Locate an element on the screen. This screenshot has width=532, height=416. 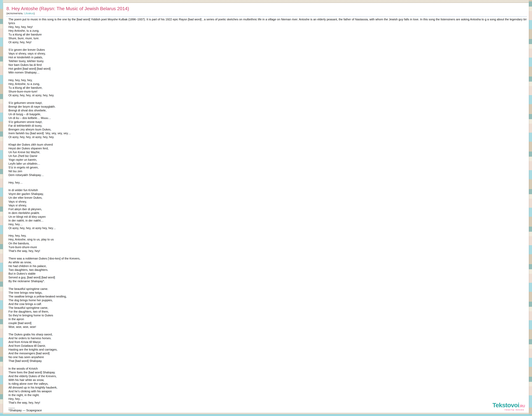
lyric-line: Ot azey, hey, hey! is located at coordinates (268, 42).